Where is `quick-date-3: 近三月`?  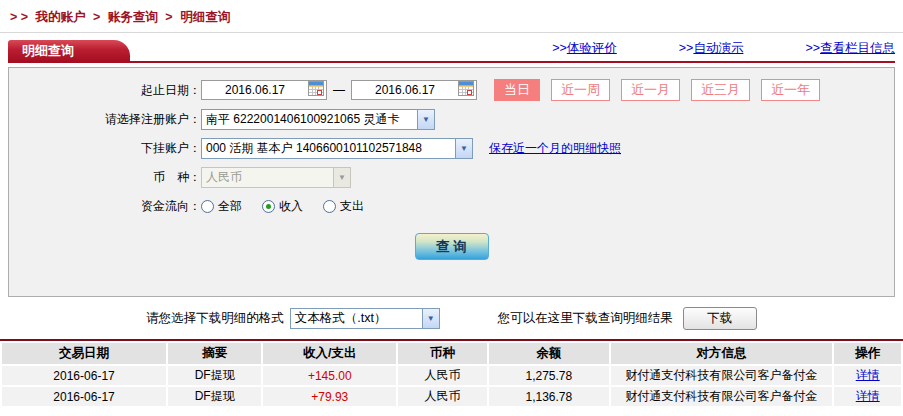 quick-date-3: 近三月 is located at coordinates (720, 90).